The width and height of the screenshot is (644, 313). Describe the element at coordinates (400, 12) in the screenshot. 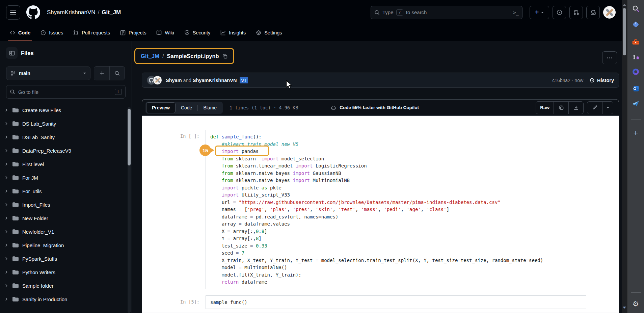

I see `slash-key-hint: /` at that location.